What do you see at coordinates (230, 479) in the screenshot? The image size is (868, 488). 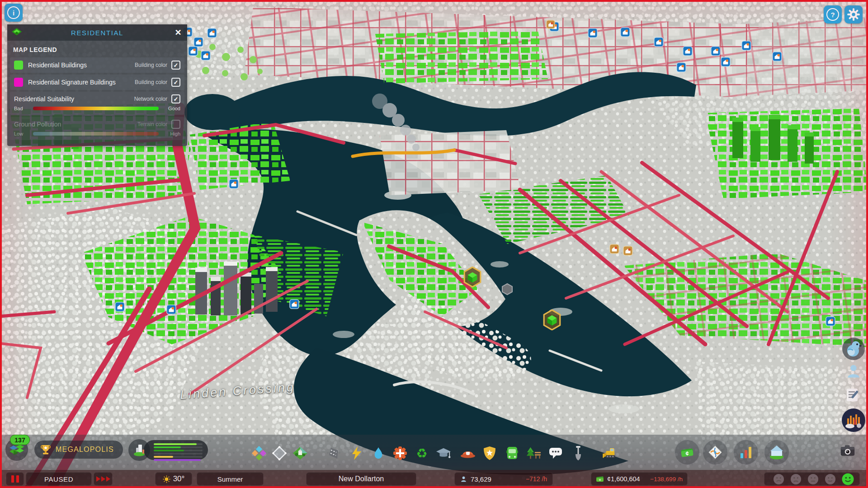 I see `season-display: Summer` at bounding box center [230, 479].